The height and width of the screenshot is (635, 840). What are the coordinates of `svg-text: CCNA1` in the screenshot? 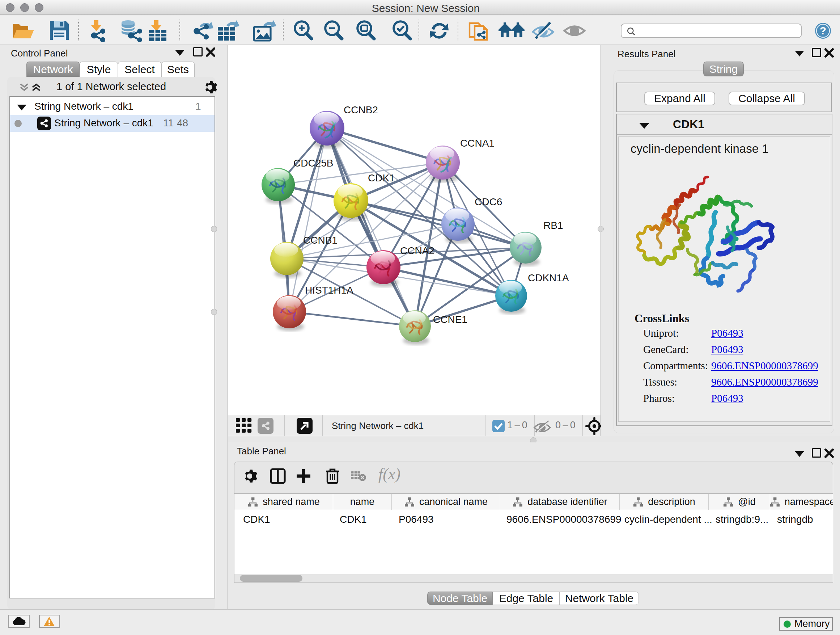 It's located at (477, 143).